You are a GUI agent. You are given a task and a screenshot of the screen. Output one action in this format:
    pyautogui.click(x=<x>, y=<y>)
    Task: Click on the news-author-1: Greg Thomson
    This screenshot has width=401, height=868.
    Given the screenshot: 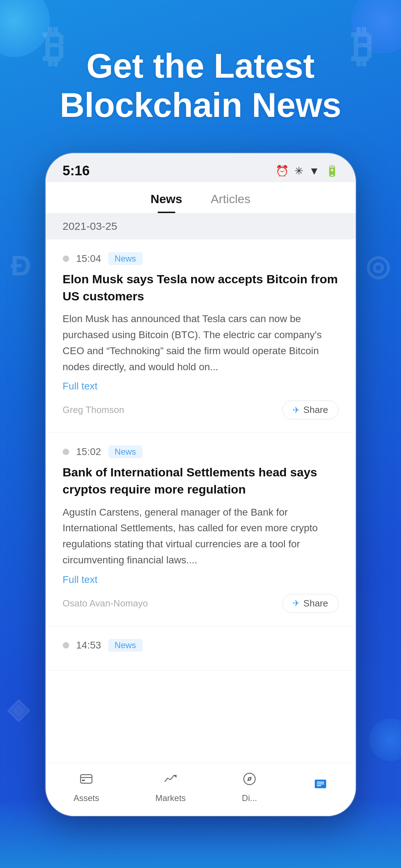 What is the action you would take?
    pyautogui.click(x=93, y=410)
    